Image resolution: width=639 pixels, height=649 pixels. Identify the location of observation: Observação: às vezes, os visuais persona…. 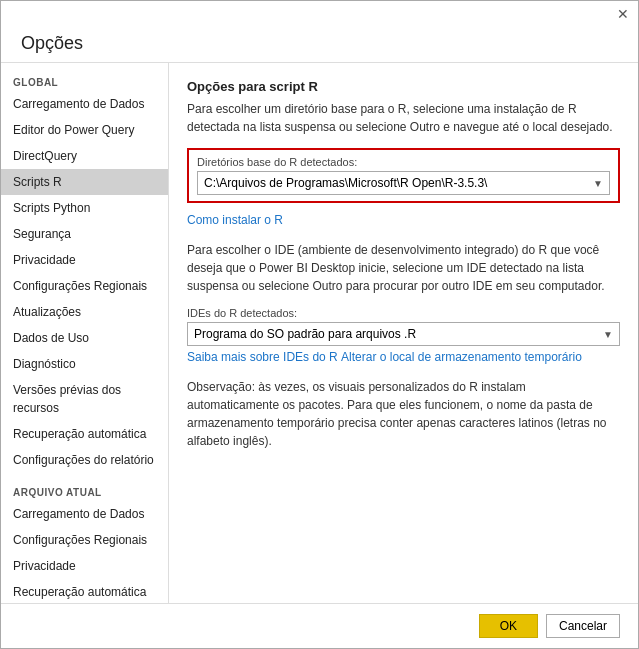
(404, 414).